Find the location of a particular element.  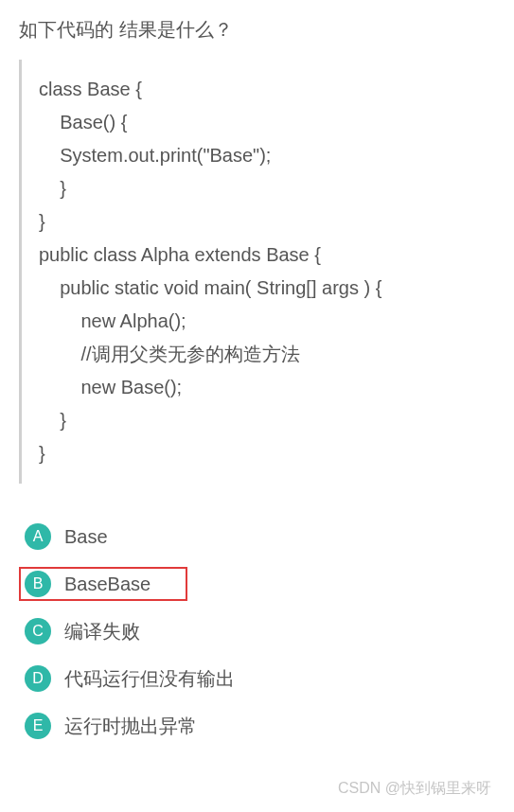

option-a: ABase is located at coordinates (257, 537).